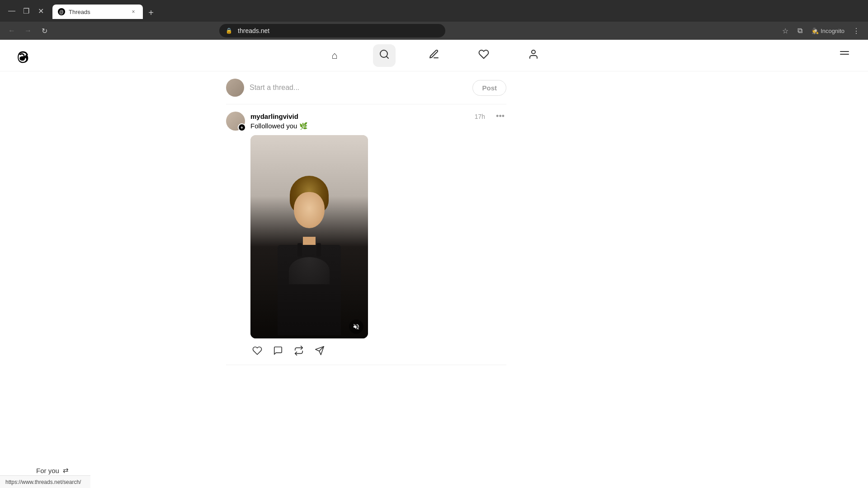  Describe the element at coordinates (785, 31) in the screenshot. I see `bookmark-button: ☆` at that location.